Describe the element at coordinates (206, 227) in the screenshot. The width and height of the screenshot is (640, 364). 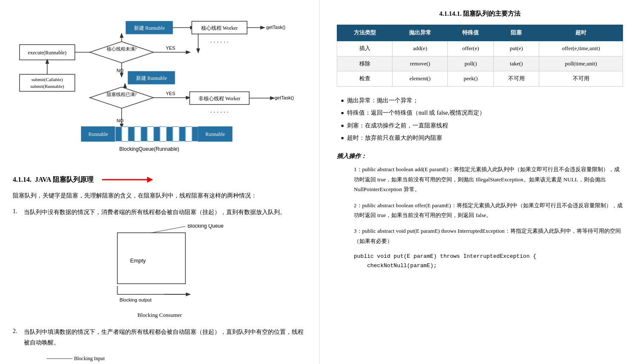
I see `svg-text: Blocking Queue` at that location.